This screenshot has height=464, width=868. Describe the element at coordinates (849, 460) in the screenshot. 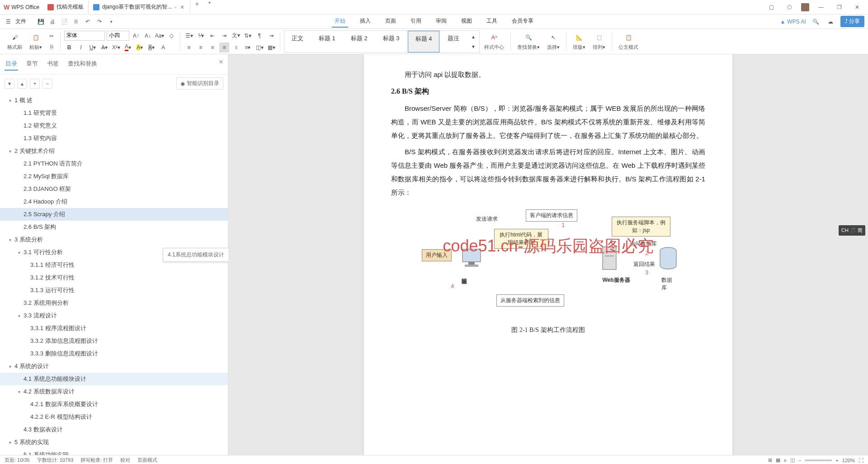

I see `zoom-level: 120%` at that location.